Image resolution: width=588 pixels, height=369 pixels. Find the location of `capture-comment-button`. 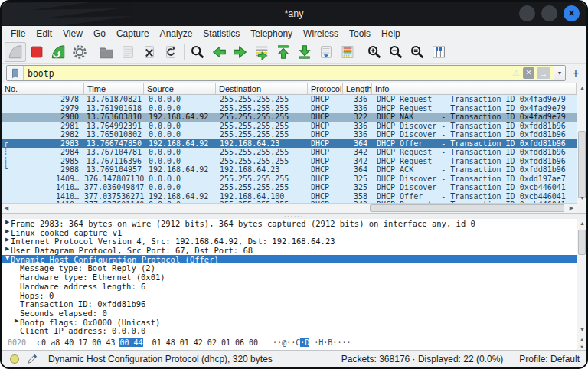

capture-comment-button is located at coordinates (32, 359).